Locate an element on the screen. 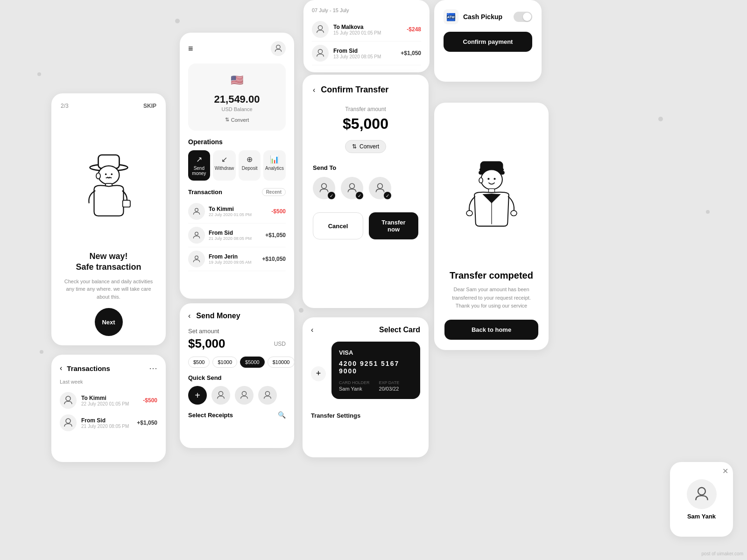 Image resolution: width=747 pixels, height=560 pixels. watermark: post of uimaker.com is located at coordinates (723, 553).